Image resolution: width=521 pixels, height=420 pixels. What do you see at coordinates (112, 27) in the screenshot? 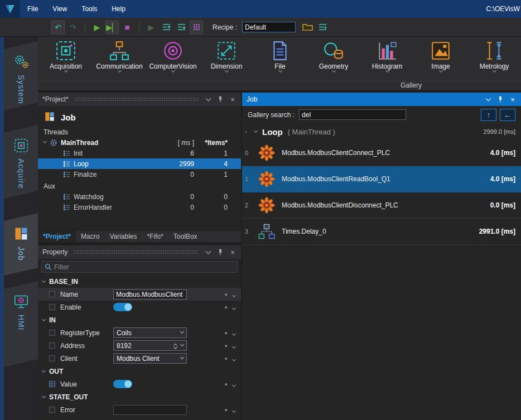
I see `run-continuous-button: ▶▏` at bounding box center [112, 27].